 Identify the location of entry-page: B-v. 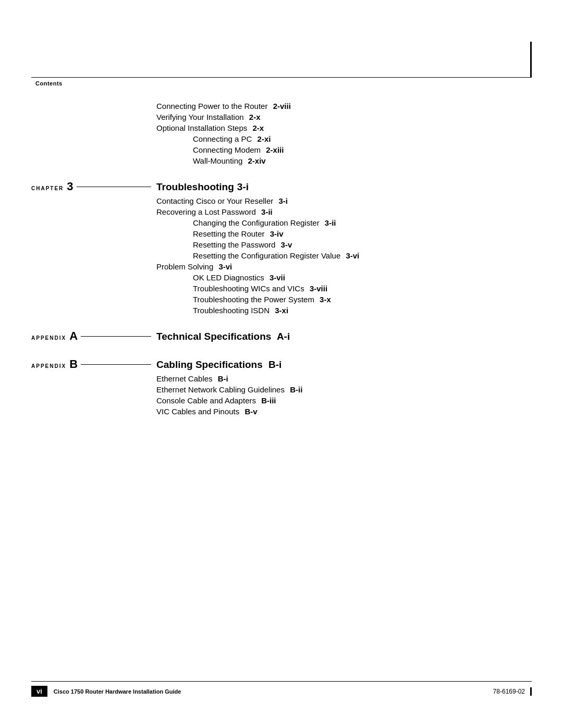
(250, 412).